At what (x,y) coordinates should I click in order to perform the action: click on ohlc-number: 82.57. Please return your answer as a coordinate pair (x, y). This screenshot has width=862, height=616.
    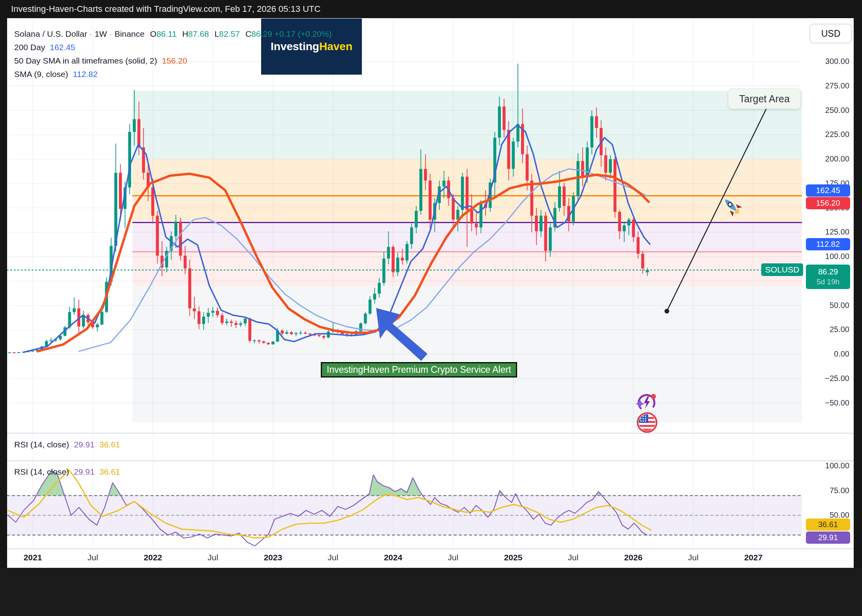
    Looking at the image, I should click on (230, 34).